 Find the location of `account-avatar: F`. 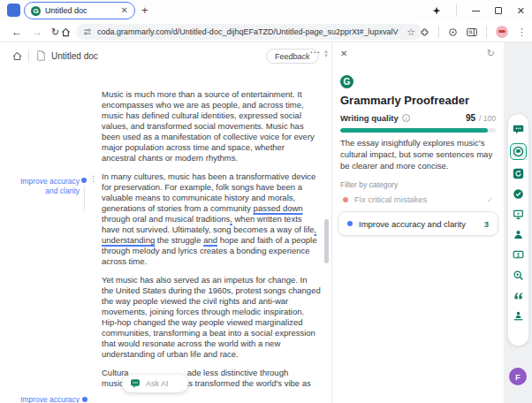

account-avatar: F is located at coordinates (518, 376).